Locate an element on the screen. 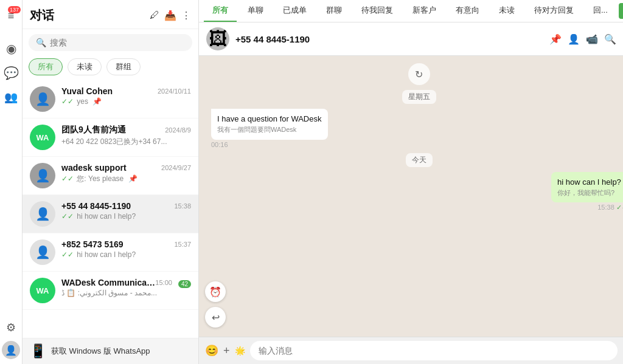 This screenshot has height=364, width=623. tab-done: 已成单 is located at coordinates (294, 11).